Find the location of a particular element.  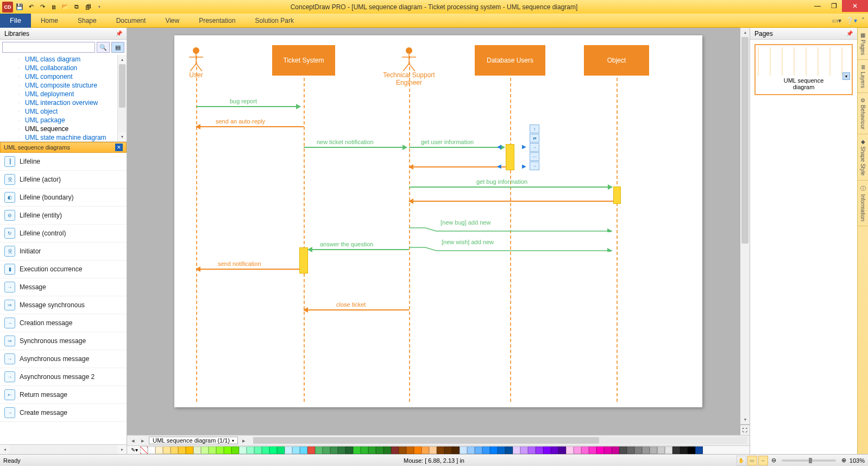

zoom-in-icon: ⊕ is located at coordinates (844, 460).